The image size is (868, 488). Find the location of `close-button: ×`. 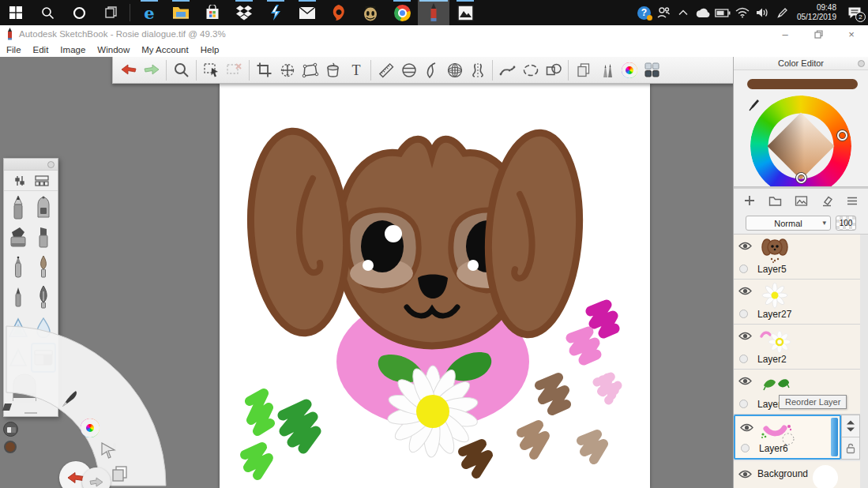

close-button: × is located at coordinates (851, 34).